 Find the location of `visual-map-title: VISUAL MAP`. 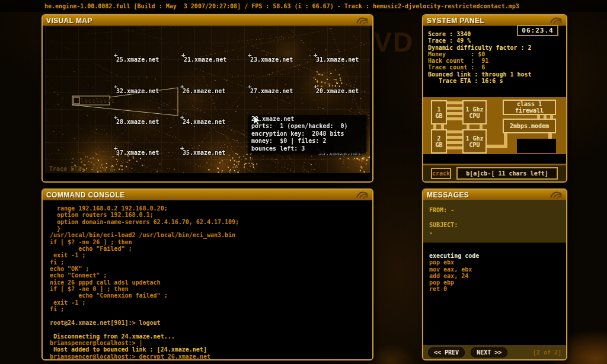

visual-map-title: VISUAL MAP is located at coordinates (69, 21).